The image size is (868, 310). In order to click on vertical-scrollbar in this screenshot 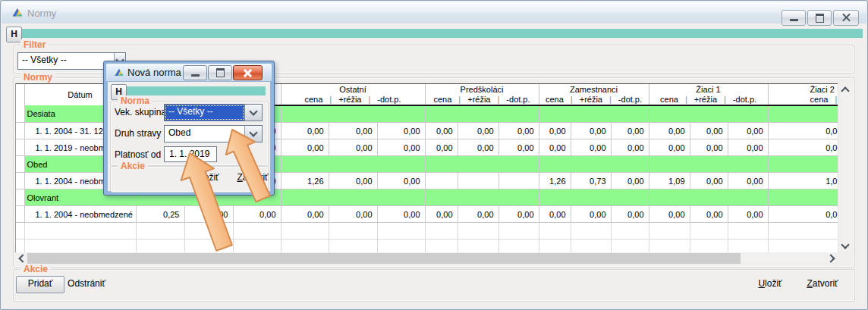, I will do `click(845, 168)`.